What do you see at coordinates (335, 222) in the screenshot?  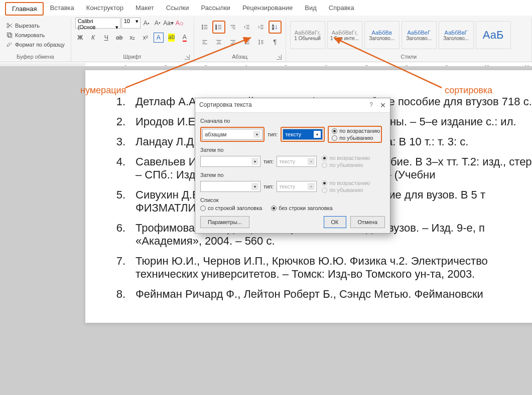 I see `ok-button: ОК` at bounding box center [335, 222].